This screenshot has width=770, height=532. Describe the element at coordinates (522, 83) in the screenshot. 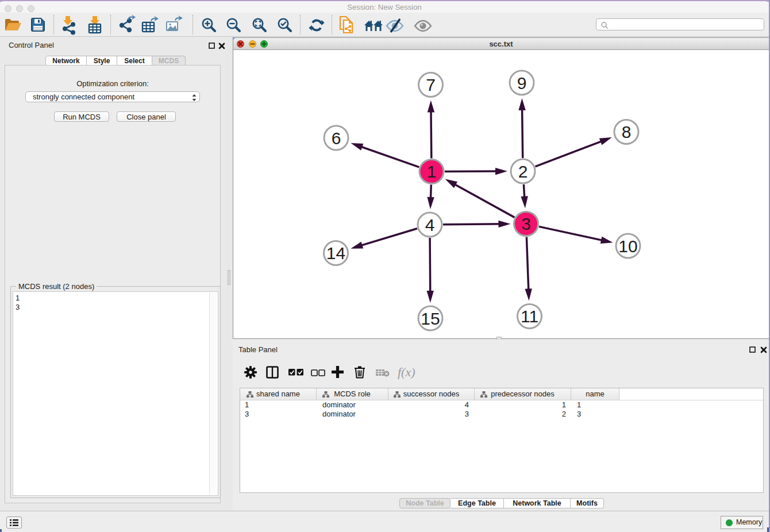

I see `svg-text: 9` at that location.